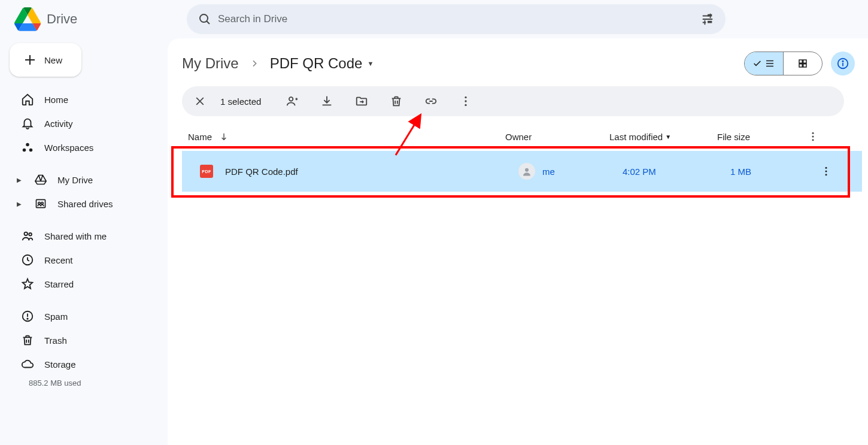  What do you see at coordinates (59, 123) in the screenshot?
I see `sidebar-label: Activity` at bounding box center [59, 123].